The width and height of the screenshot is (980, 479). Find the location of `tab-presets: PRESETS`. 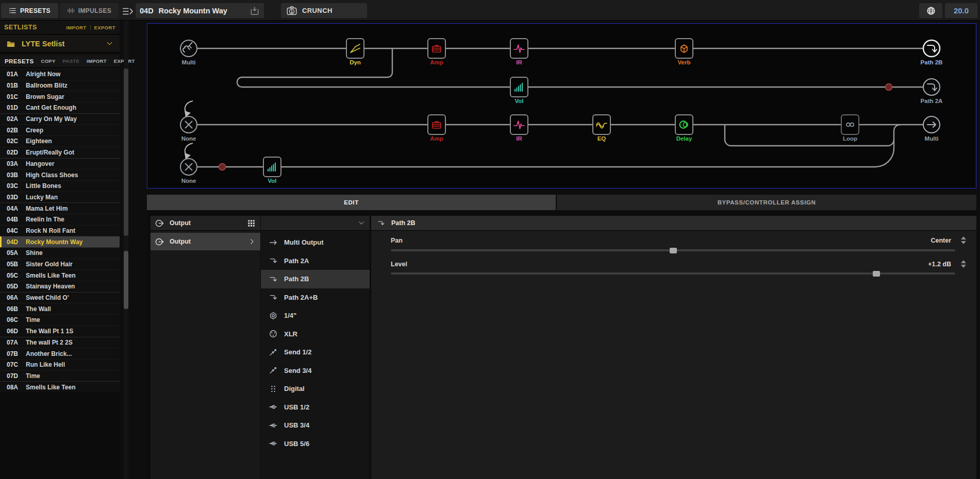

tab-presets: PRESETS is located at coordinates (30, 10).